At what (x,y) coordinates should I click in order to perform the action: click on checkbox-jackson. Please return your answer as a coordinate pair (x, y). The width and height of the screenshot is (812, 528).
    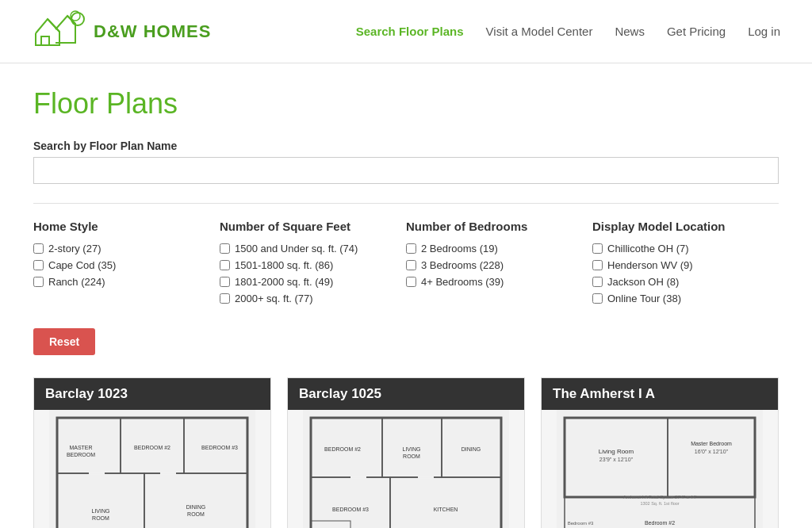
    Looking at the image, I should click on (598, 282).